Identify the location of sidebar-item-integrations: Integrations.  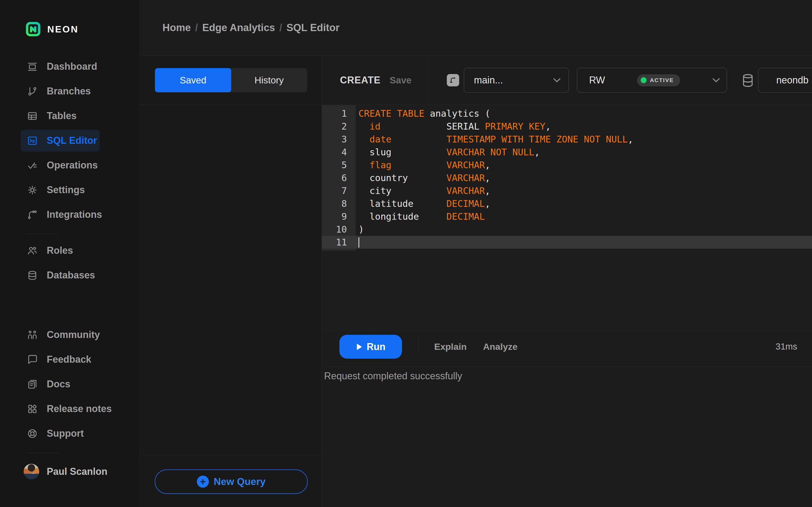
(70, 215).